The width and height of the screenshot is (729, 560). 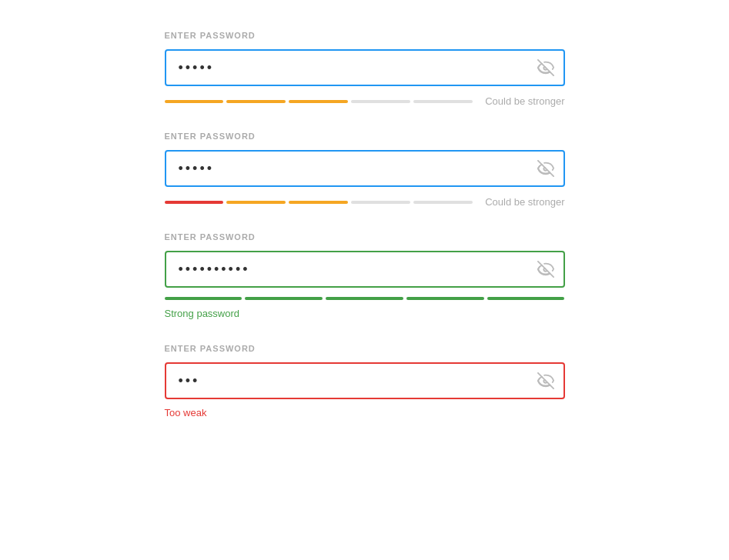 What do you see at coordinates (365, 382) in the screenshot?
I see `password-group-4: ENTER PASSWORD Too weak` at bounding box center [365, 382].